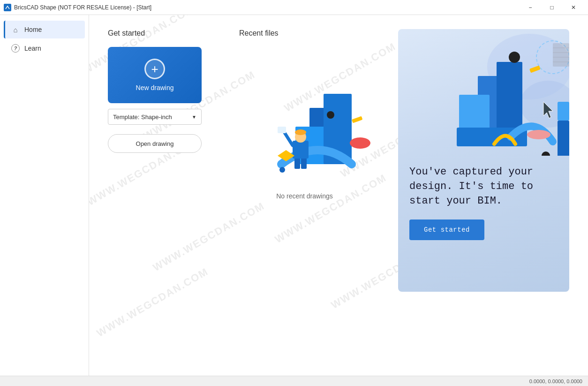 The width and height of the screenshot is (588, 386). Describe the element at coordinates (573, 8) in the screenshot. I see `close-button: ✕` at that location.